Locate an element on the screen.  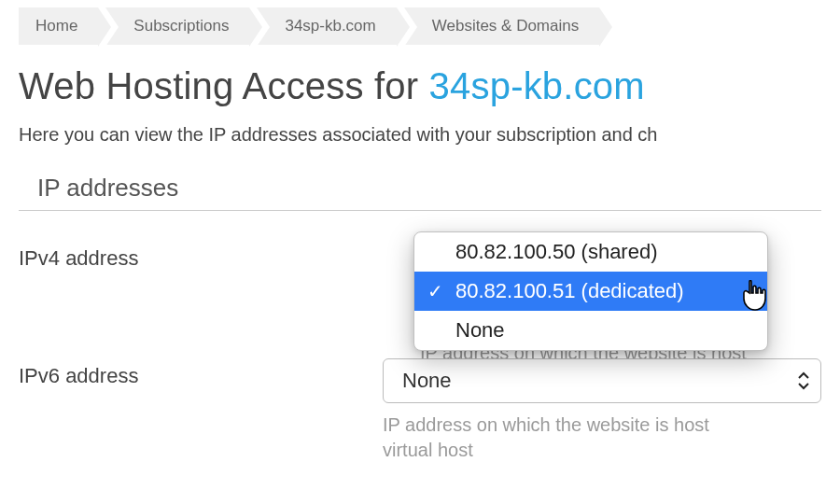
ipv4-option-none: None is located at coordinates (591, 330).